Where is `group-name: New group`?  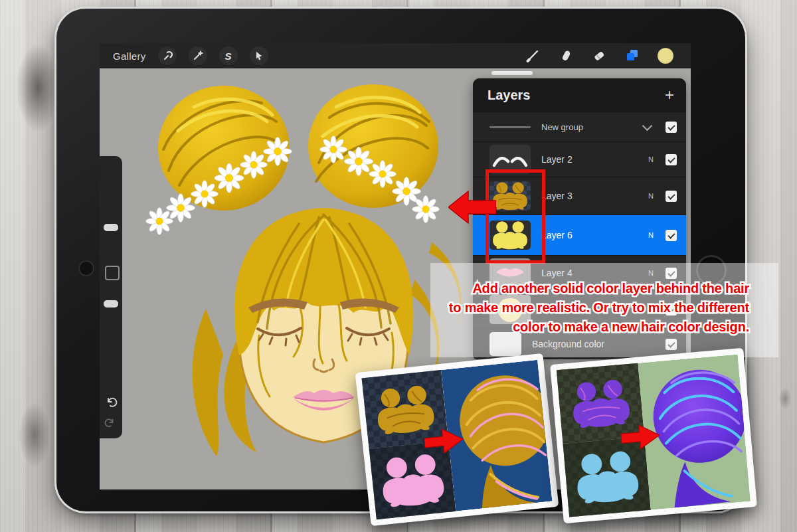
group-name: New group is located at coordinates (592, 128).